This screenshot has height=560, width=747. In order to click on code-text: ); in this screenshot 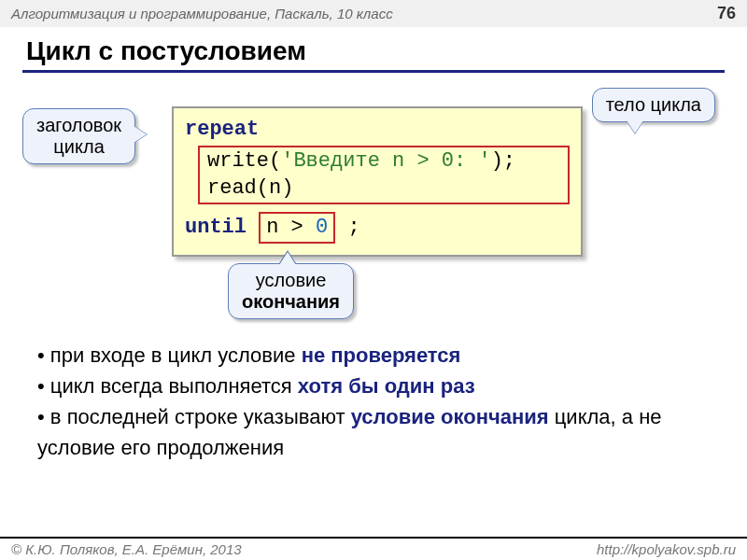, I will do `click(503, 161)`.